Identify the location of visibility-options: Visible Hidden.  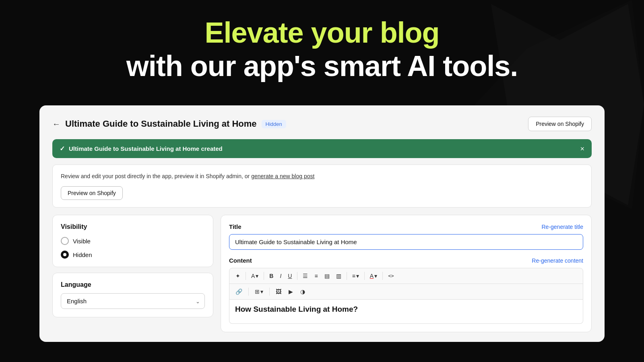
(133, 248).